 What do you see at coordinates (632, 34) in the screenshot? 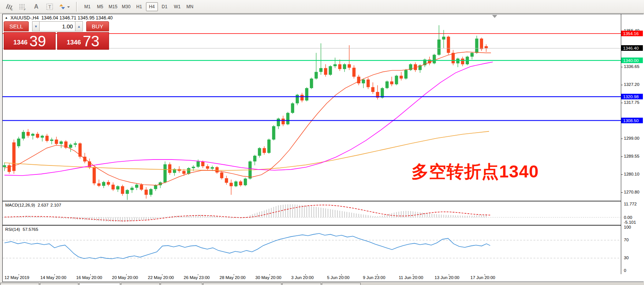
I see `price-badge: 1354.16` at bounding box center [632, 34].